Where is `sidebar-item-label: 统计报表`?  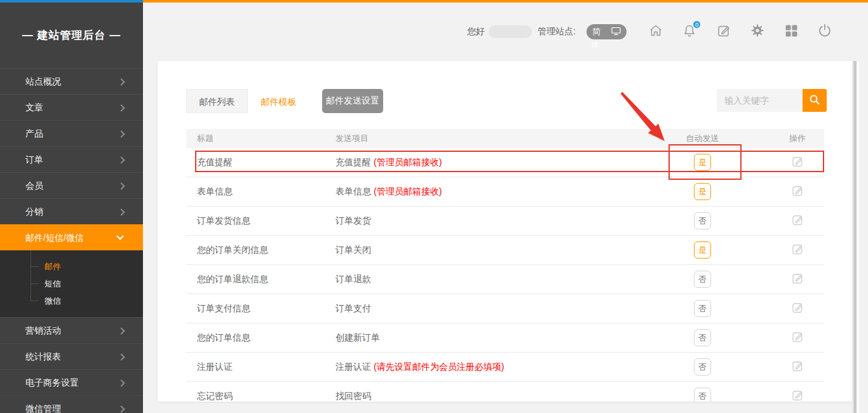
sidebar-item-label: 统计报表 is located at coordinates (43, 356).